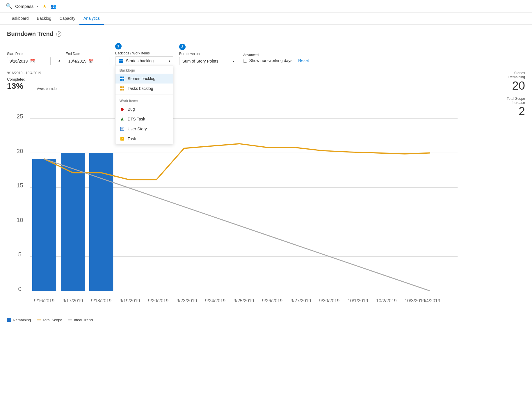 The height and width of the screenshot is (417, 532). What do you see at coordinates (144, 105) in the screenshot?
I see `backlogs-dropdown-menu: Backlogs Stories backlog` at bounding box center [144, 105].